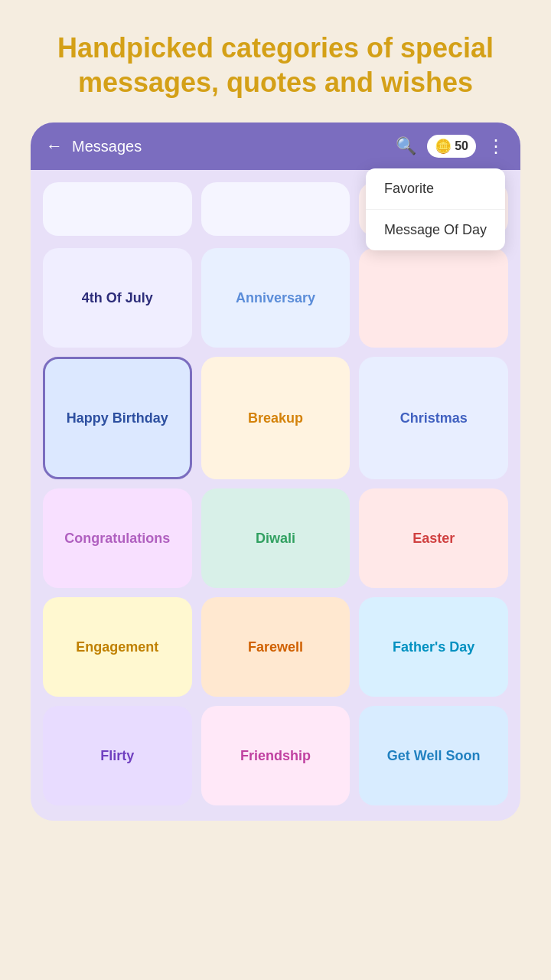 This screenshot has width=551, height=980. Describe the element at coordinates (435, 210) in the screenshot. I see `dropdown-menu: Favorite Message Of Day` at that location.